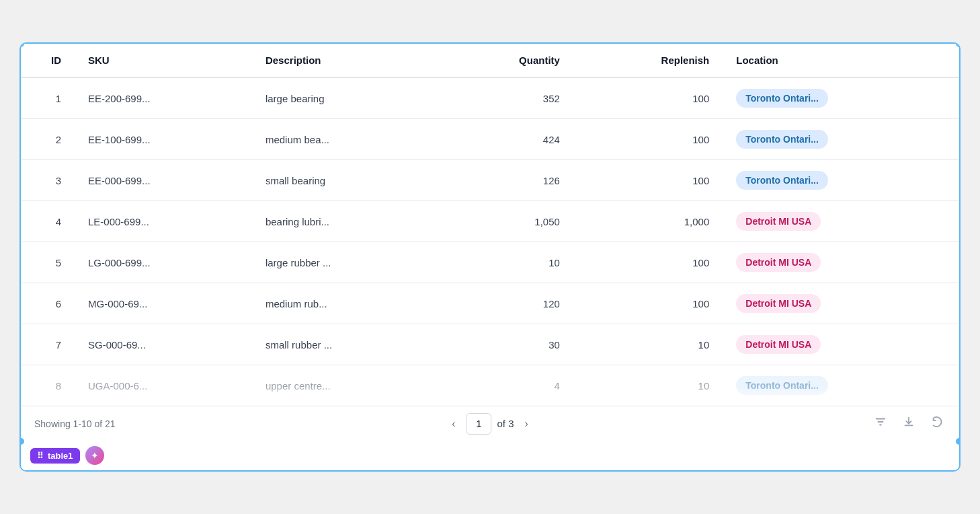  I want to click on cell-description: medium rub..., so click(345, 304).